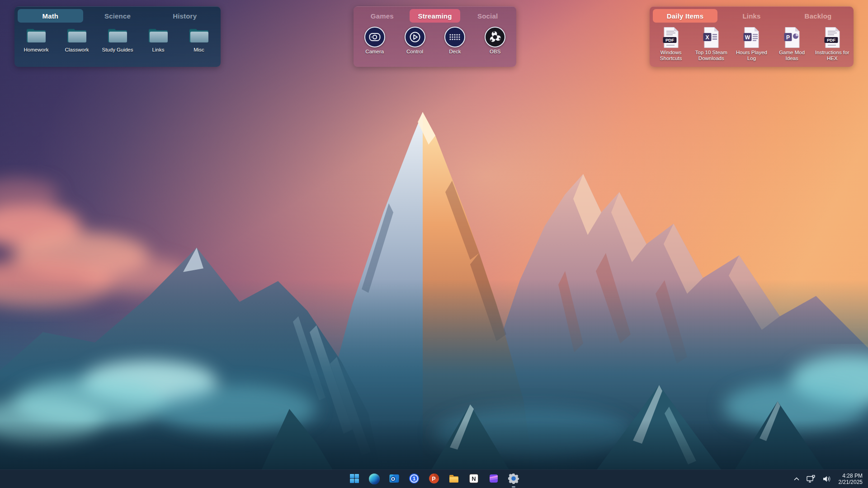  I want to click on taskbar-clipchamp-button, so click(494, 479).